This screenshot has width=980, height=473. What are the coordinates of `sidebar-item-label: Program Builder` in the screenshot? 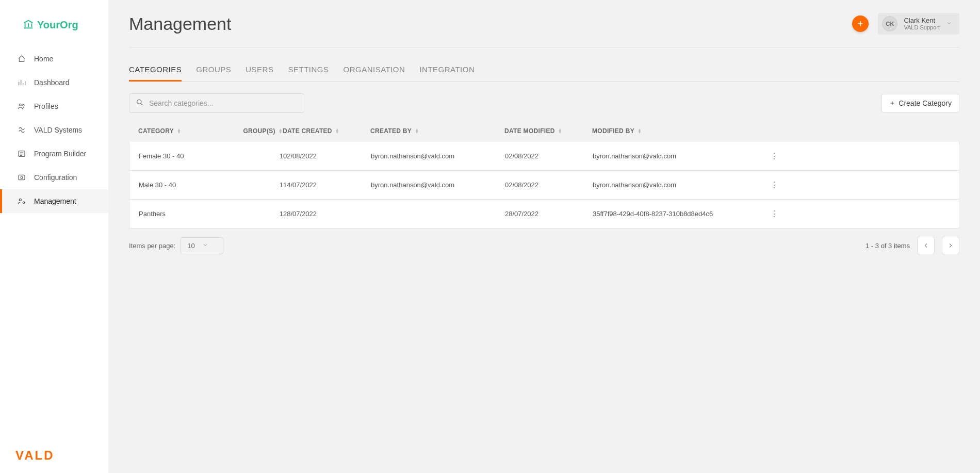 It's located at (60, 154).